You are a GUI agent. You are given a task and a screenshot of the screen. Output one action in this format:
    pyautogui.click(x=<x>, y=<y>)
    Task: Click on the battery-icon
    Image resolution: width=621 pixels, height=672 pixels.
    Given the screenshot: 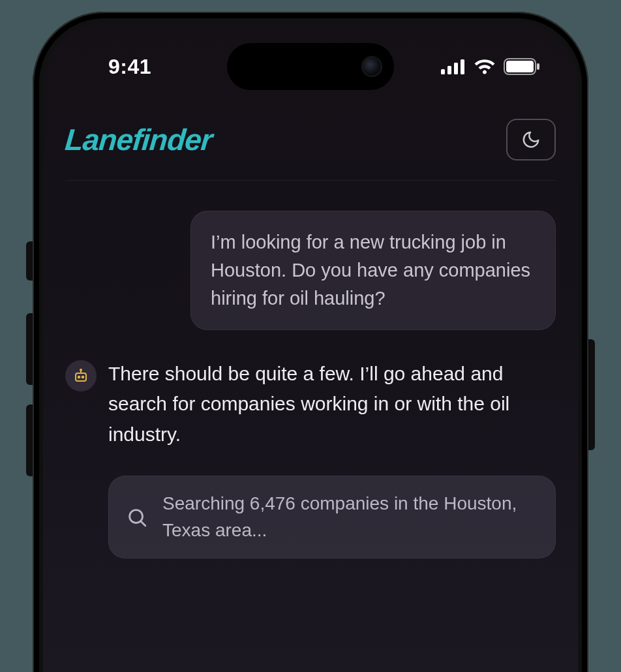 What is the action you would take?
    pyautogui.click(x=522, y=67)
    